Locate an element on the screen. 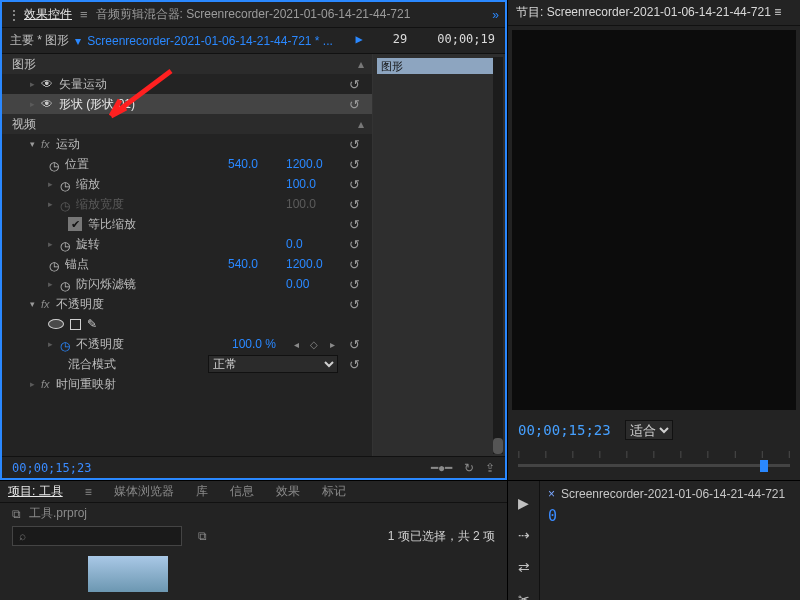  track-select-tool-icon: ⇢ is located at coordinates (524, 535).